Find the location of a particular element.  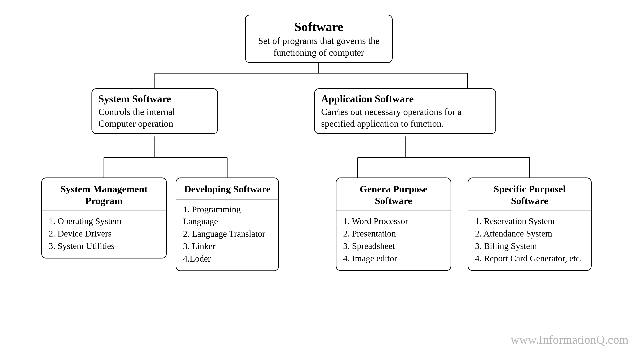

node-application-software-title: Application Software is located at coordinates (405, 99).